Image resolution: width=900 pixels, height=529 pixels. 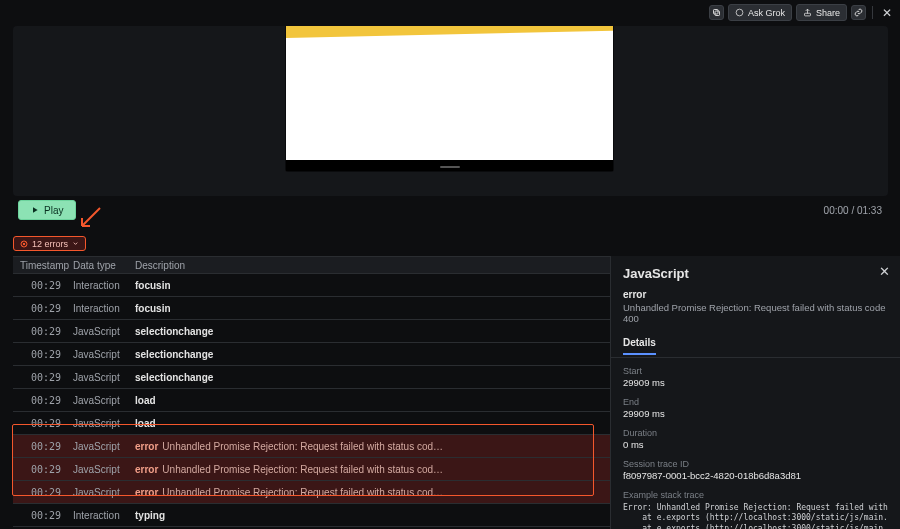 I want to click on col-description: Description, so click(x=406, y=265).